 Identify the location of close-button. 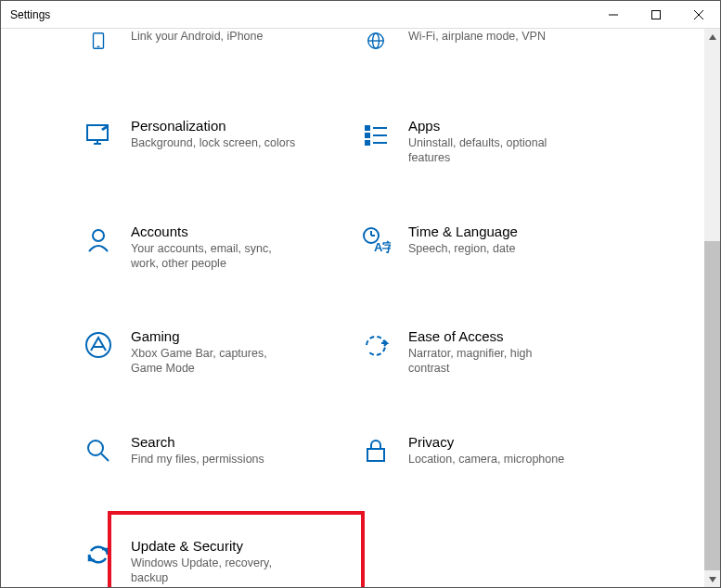
(699, 15).